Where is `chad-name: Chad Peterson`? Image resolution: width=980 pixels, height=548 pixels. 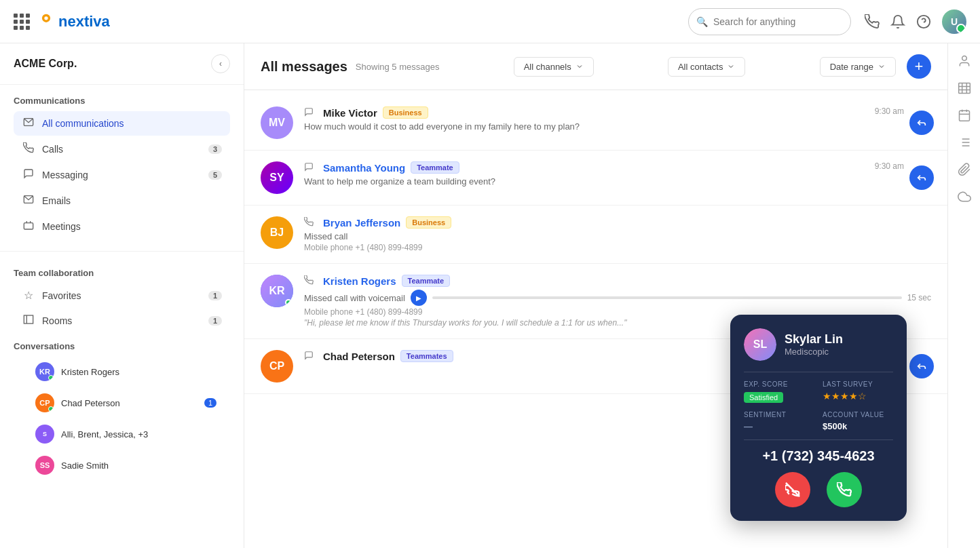 chad-name: Chad Peterson is located at coordinates (133, 403).